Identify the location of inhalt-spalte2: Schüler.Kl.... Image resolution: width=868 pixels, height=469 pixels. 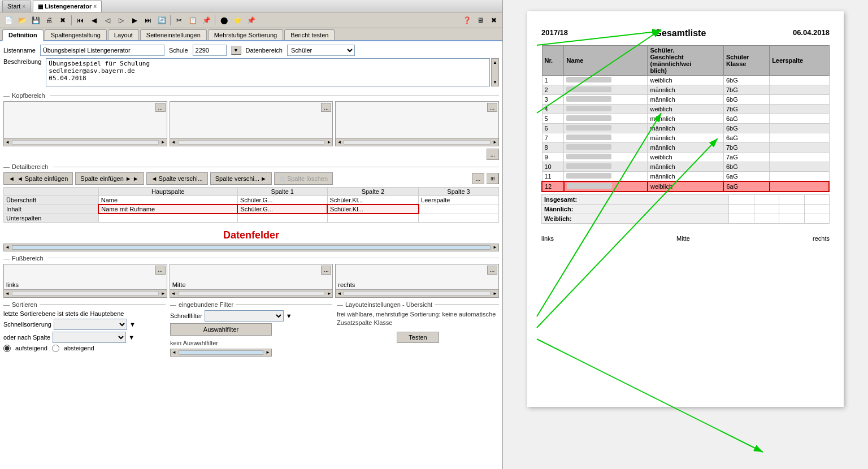
(373, 209).